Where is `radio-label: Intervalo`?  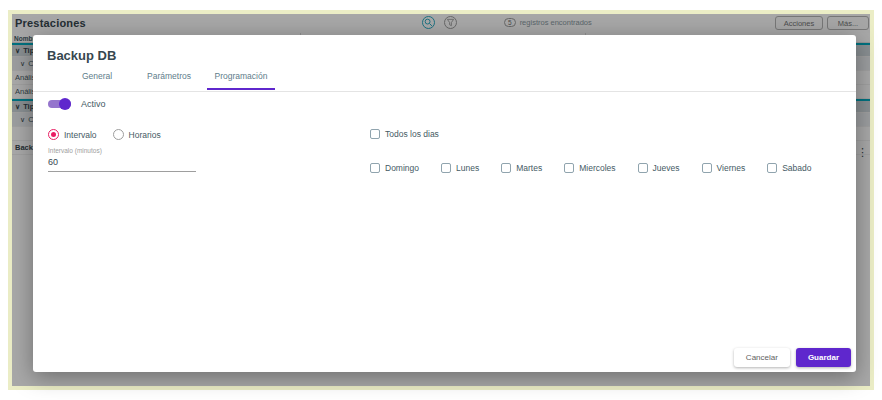 radio-label: Intervalo is located at coordinates (80, 135).